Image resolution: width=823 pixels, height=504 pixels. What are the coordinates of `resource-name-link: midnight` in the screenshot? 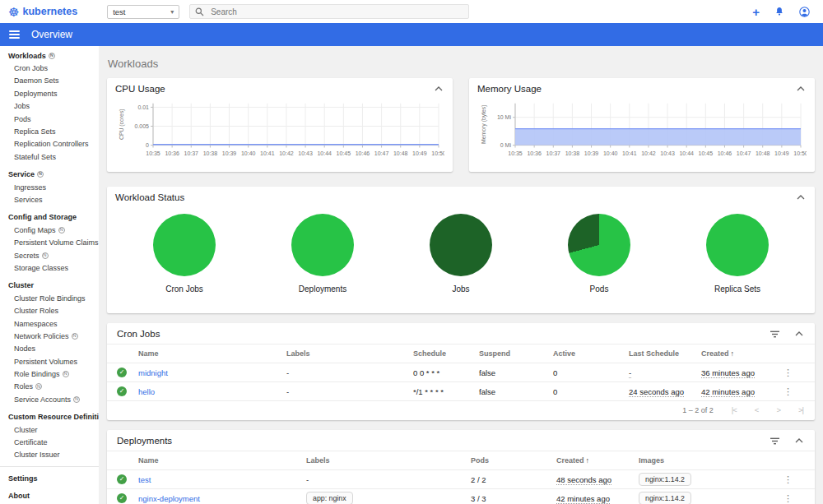 It's located at (153, 373).